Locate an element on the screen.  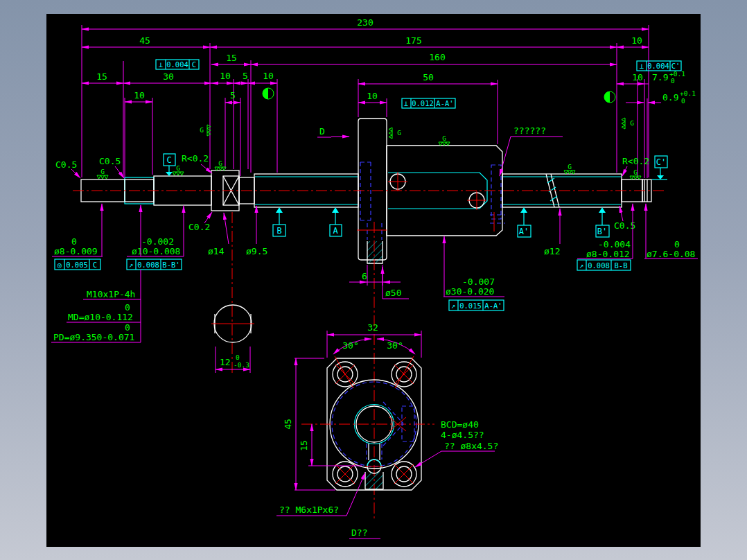
dim-10a: 10 is located at coordinates (225, 76).